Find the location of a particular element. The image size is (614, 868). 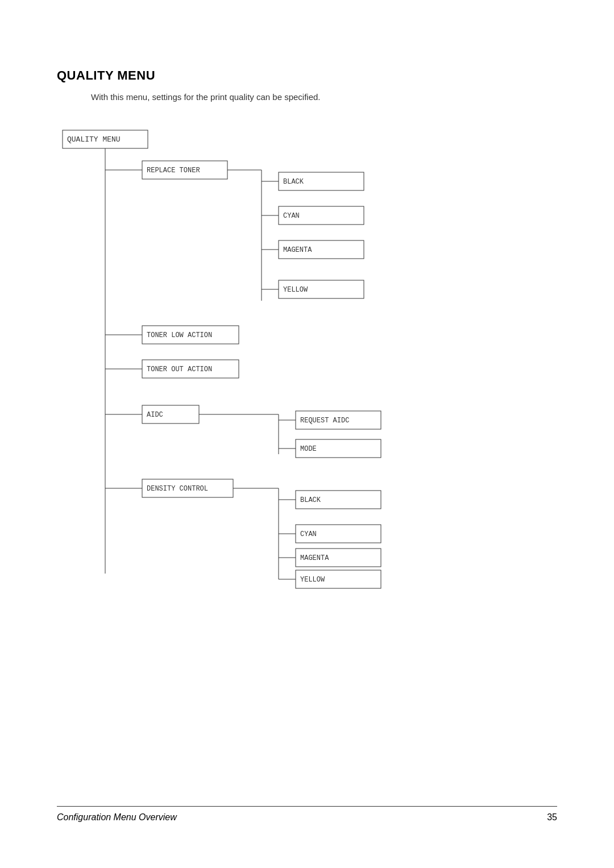

svg-text: TONER OUT ACTION is located at coordinates (180, 369).